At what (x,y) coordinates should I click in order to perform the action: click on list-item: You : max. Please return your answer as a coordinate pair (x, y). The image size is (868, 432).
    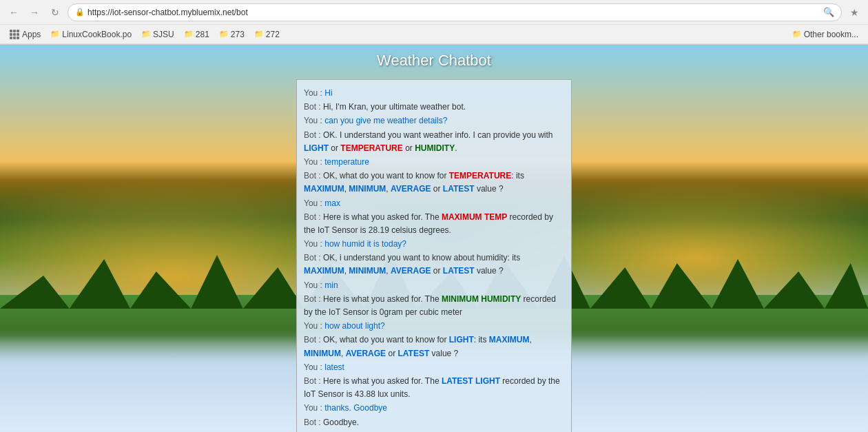
    Looking at the image, I should click on (434, 204).